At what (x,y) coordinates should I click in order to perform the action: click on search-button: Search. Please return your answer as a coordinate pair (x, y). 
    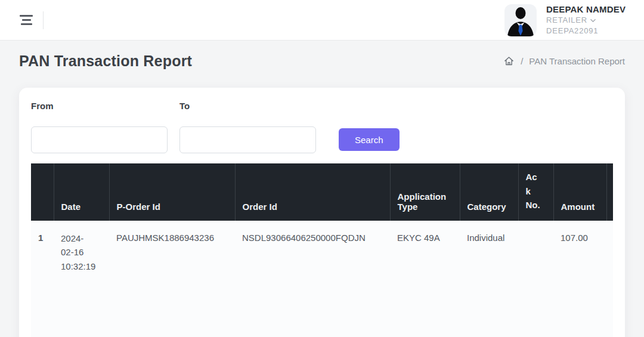
    Looking at the image, I should click on (369, 140).